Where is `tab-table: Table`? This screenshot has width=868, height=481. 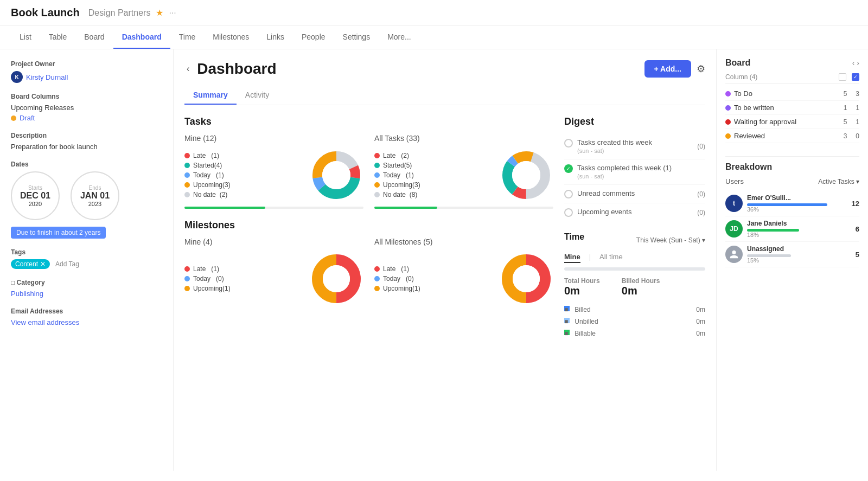
tab-table: Table is located at coordinates (58, 37).